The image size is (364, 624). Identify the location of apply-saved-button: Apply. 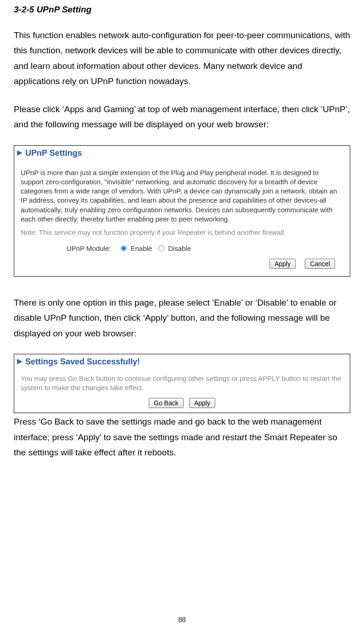
(202, 403).